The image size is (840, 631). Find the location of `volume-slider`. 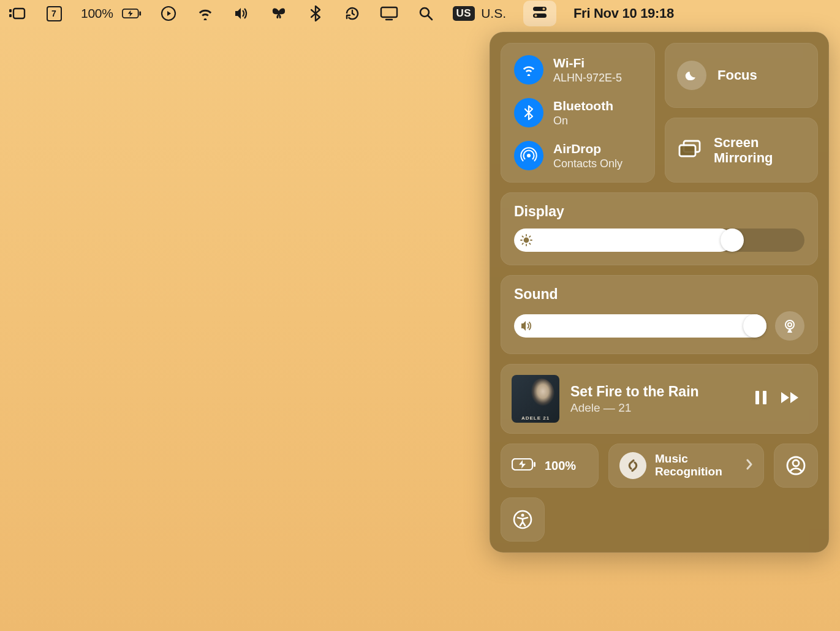

volume-slider is located at coordinates (640, 326).